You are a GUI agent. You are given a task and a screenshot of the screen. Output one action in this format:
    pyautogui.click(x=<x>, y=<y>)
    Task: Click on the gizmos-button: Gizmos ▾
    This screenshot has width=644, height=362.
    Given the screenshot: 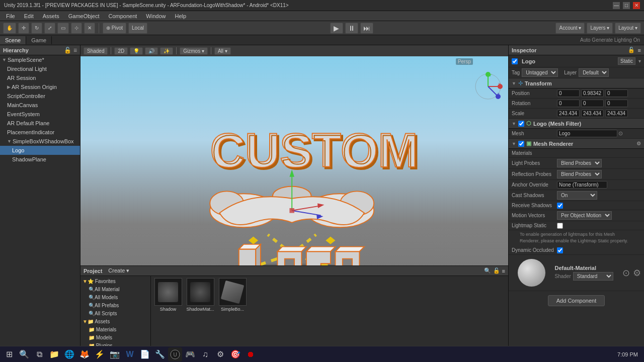 What is the action you would take?
    pyautogui.click(x=194, y=51)
    